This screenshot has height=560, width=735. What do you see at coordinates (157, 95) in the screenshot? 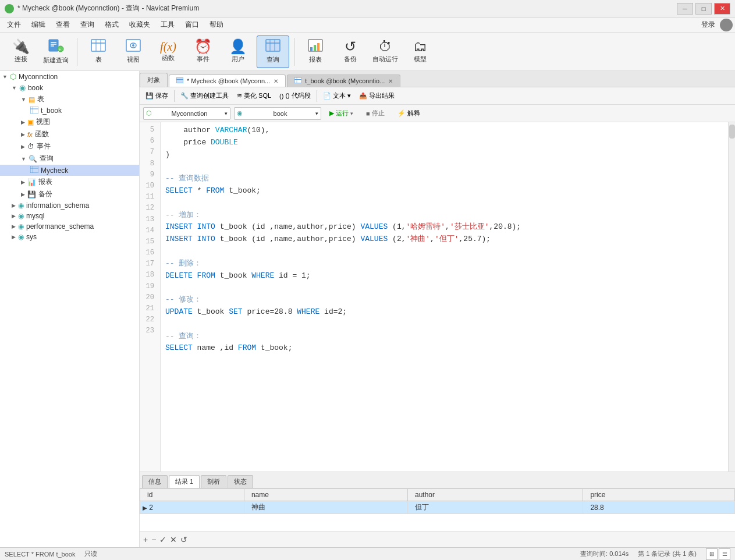
I see `save-button: 💾 保存` at bounding box center [157, 95].